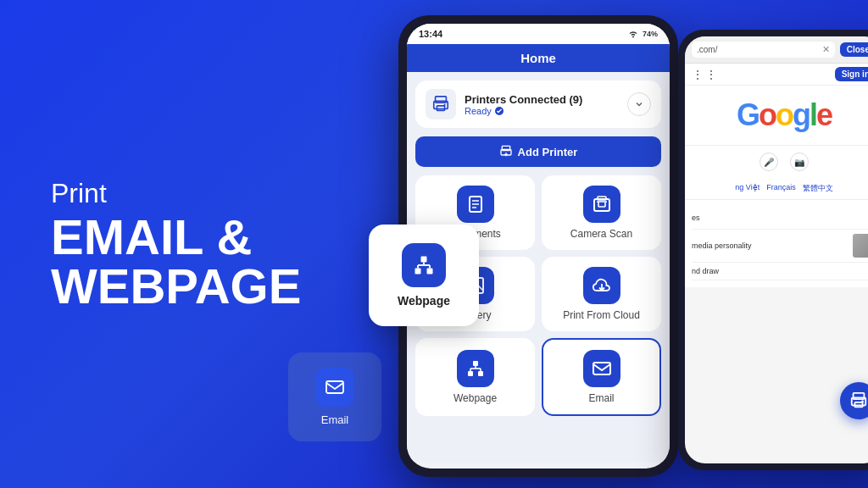 This screenshot has width=868, height=488. What do you see at coordinates (859, 401) in the screenshot?
I see `print-fab-icon` at bounding box center [859, 401].